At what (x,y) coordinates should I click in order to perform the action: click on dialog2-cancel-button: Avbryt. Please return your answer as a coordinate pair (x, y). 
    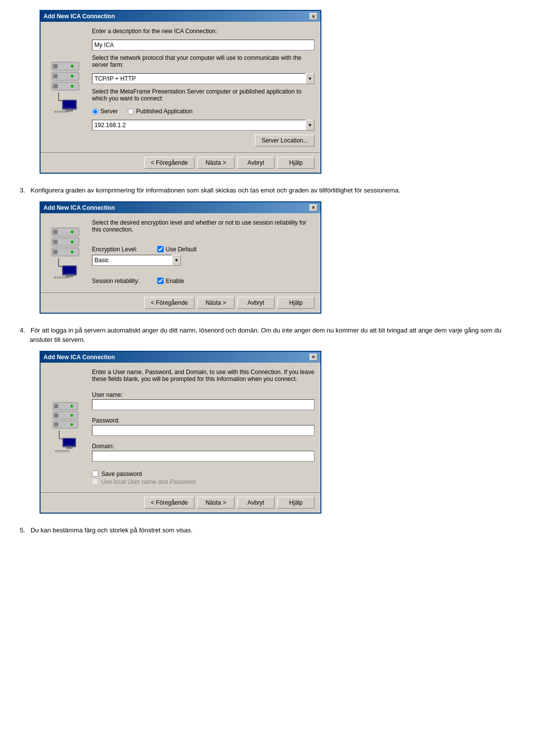
    Looking at the image, I should click on (256, 303).